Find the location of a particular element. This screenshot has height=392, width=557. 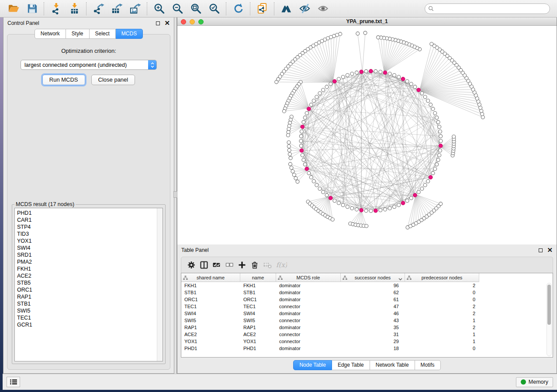

table-row: TEC1TEC1connector472 is located at coordinates (367, 306).